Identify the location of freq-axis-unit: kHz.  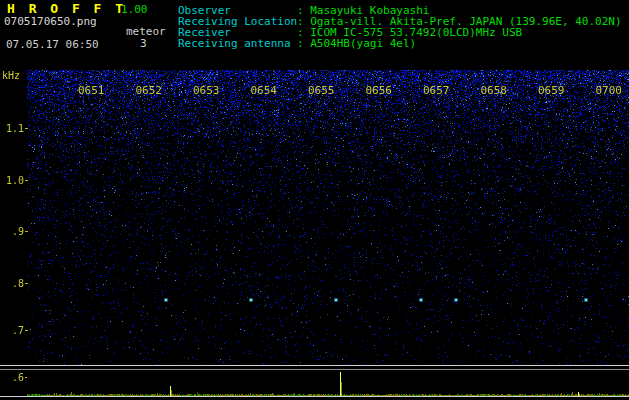
(12, 76).